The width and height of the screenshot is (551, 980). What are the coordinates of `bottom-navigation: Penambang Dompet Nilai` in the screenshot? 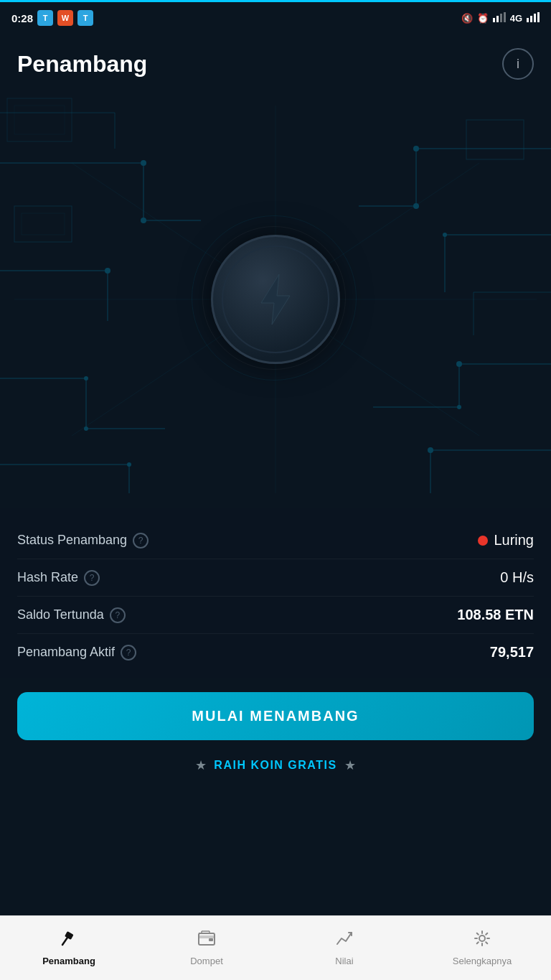 It's located at (276, 948).